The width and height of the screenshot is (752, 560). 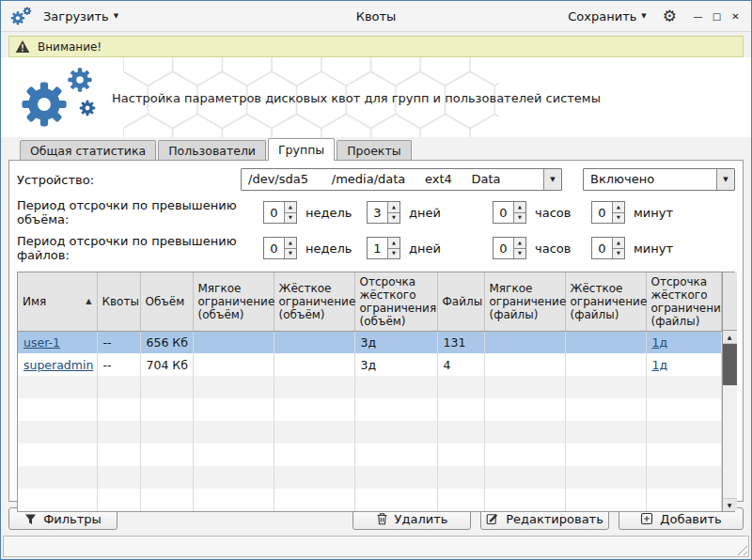 I want to click on table-cell: 656 Кб, so click(x=166, y=342).